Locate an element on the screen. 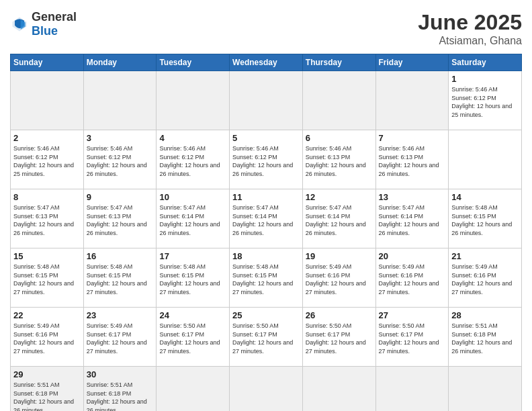 The width and height of the screenshot is (532, 411). logo-icon is located at coordinates (19, 24).